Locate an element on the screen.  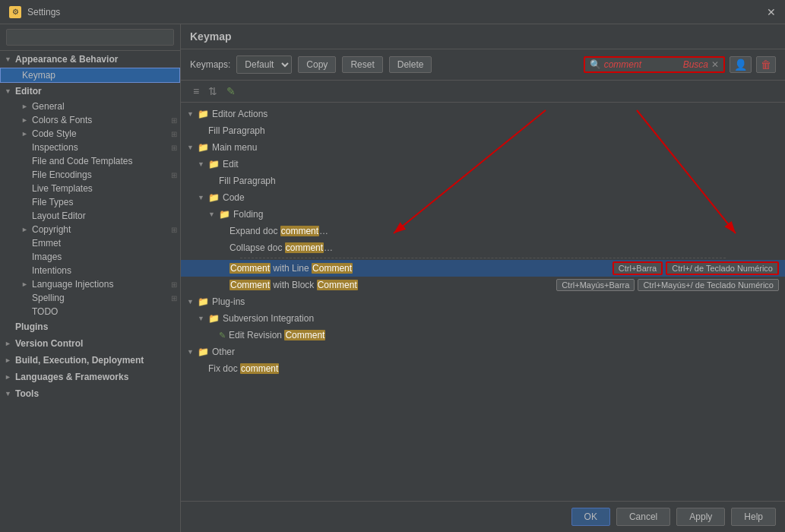
sidebar-item-keymap: Keymap is located at coordinates (90, 75).